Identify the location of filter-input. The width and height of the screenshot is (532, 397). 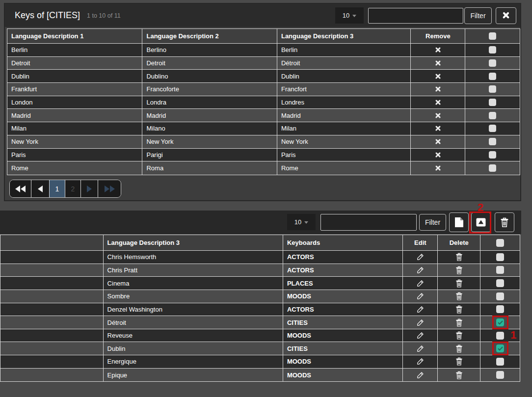
(416, 16).